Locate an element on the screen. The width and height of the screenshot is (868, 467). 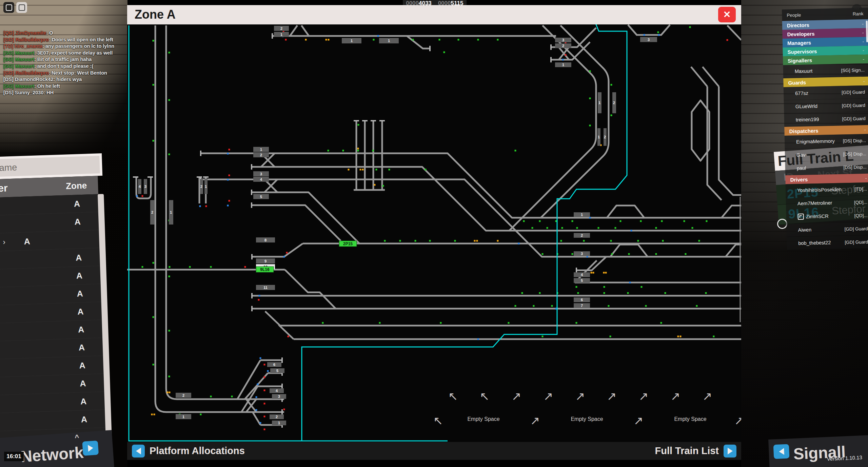
svg-text: 8 is located at coordinates (265, 240).